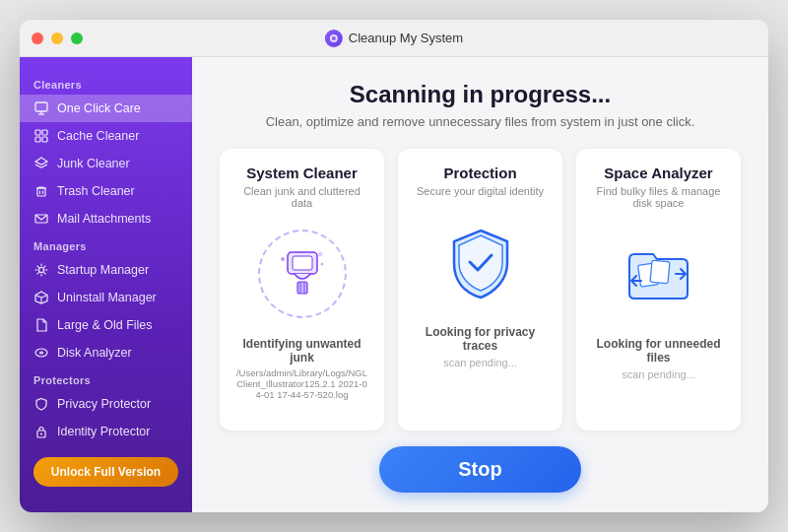 The width and height of the screenshot is (788, 532). What do you see at coordinates (481, 339) in the screenshot?
I see `protection-status: Looking for privacy traces` at bounding box center [481, 339].